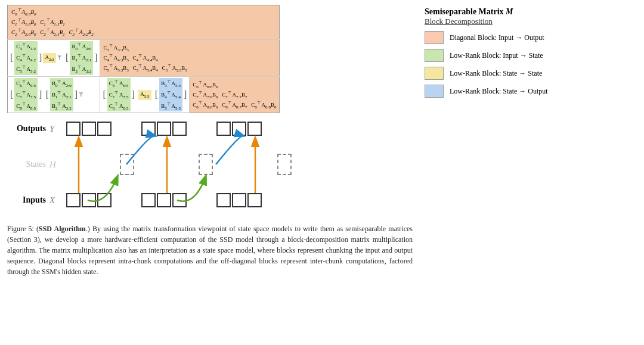  What do you see at coordinates (465, 12) in the screenshot?
I see `legend-title: Semiseparable Matrix` at bounding box center [465, 12].